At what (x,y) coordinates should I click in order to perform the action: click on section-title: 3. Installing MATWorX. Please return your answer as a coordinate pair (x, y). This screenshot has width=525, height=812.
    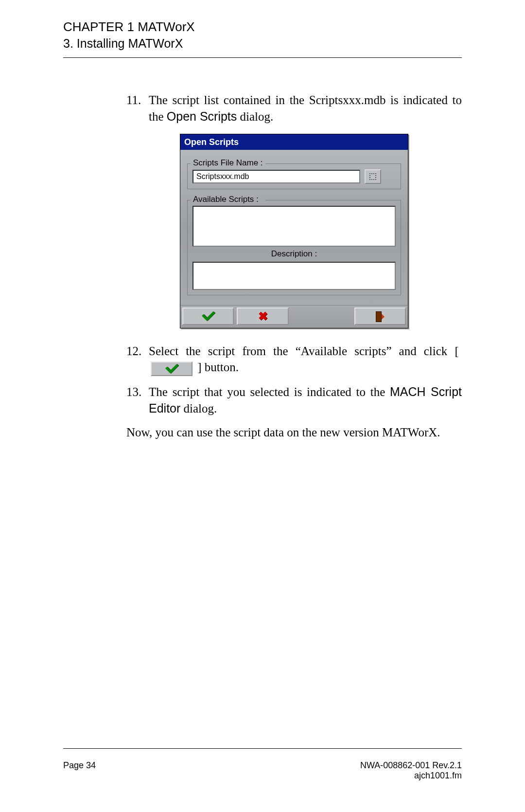
    Looking at the image, I should click on (262, 44).